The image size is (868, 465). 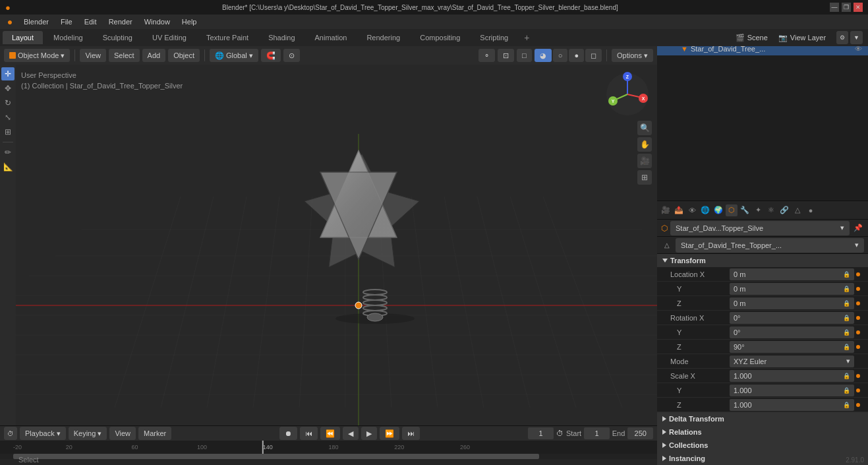 I want to click on tab-texture-paint: Texture Paint, so click(x=227, y=38).